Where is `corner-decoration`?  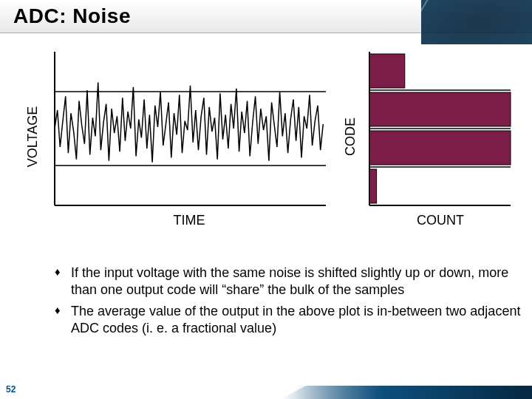 corner-decoration is located at coordinates (477, 22).